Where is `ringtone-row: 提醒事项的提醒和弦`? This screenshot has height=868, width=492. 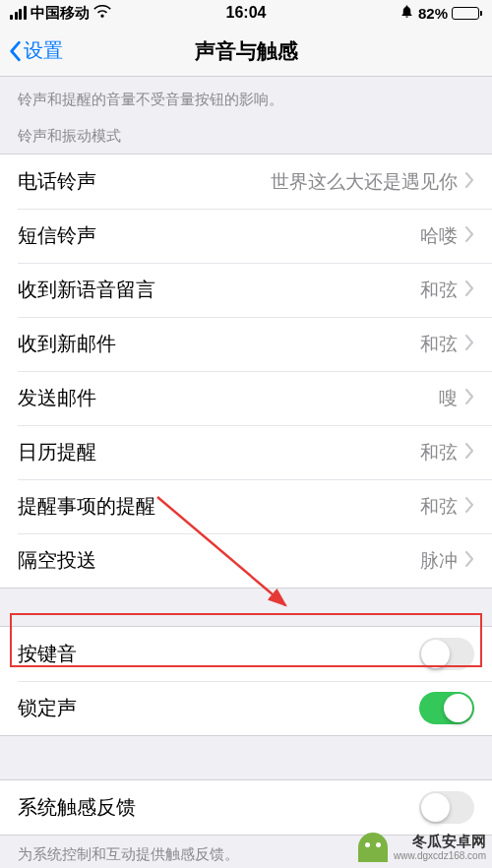
ringtone-row: 提醒事项的提醒和弦 is located at coordinates (246, 506).